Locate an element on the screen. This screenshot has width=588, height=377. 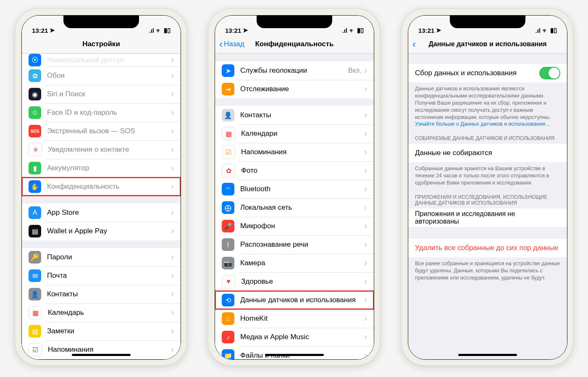
bt-icon: ⌔ is located at coordinates (228, 189).